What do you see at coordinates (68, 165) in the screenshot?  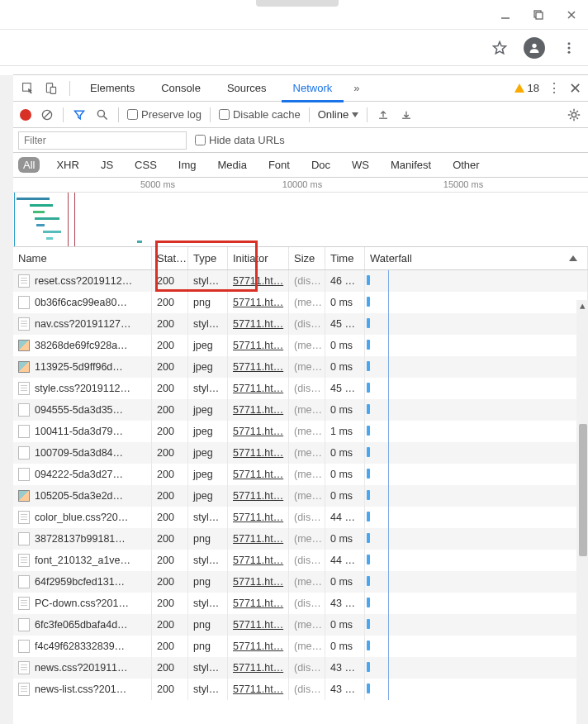 I see `type-filter-xhr: XHR` at bounding box center [68, 165].